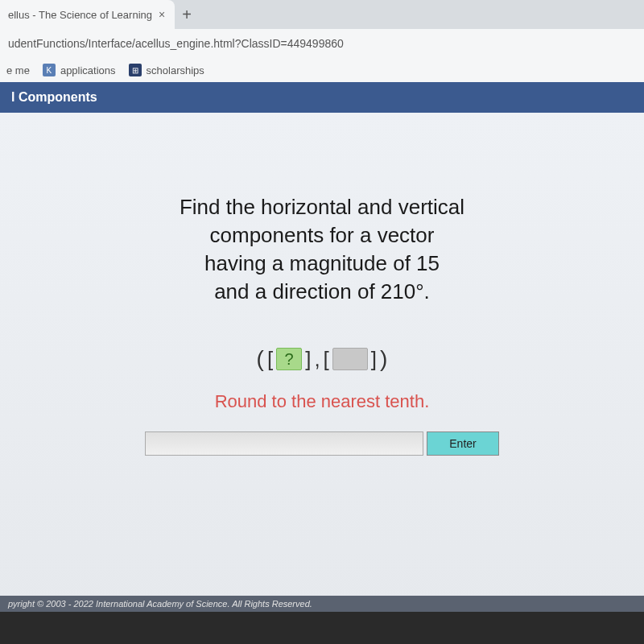  I want to click on answer-placeholder-active: ?, so click(289, 359).